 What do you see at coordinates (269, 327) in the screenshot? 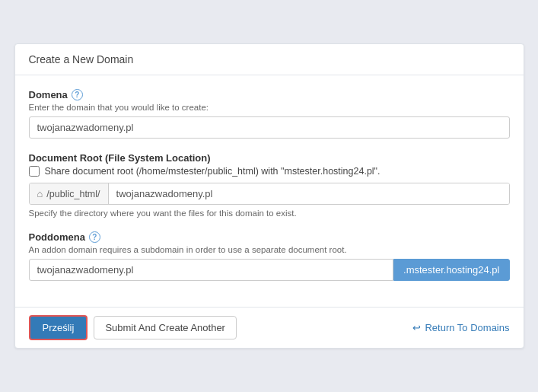
I see `card-footer: Prześlij Submit And Create Another ↩ Ret…` at bounding box center [269, 327].